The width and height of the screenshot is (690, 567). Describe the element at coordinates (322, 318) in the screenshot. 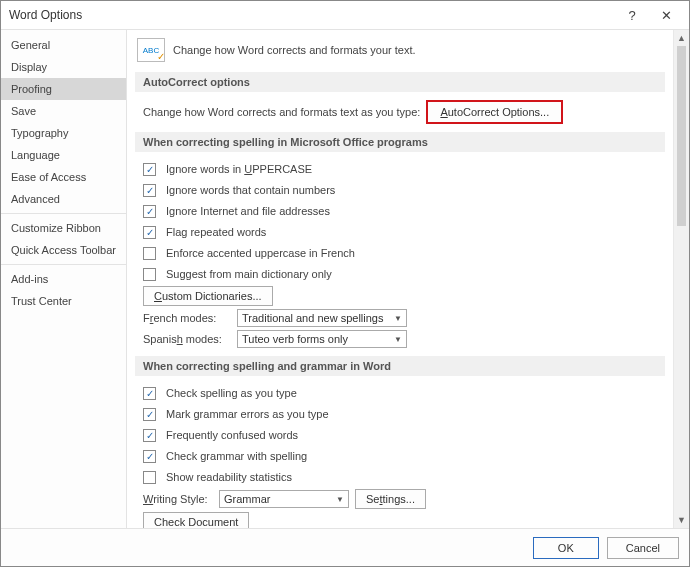

I see `french-modes-select: Traditional and new spellings▼` at that location.